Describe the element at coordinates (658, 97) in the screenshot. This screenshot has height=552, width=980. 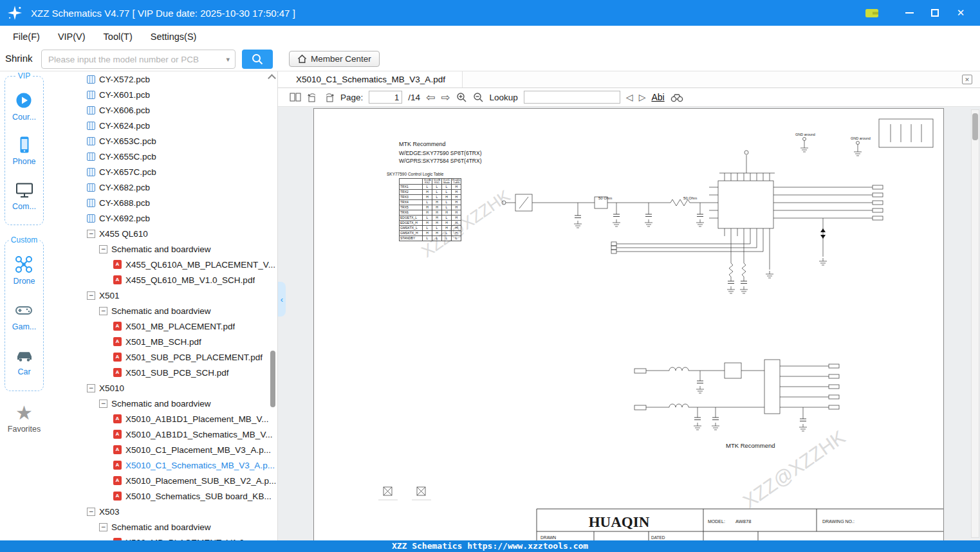
I see `match-case-button: Abi` at that location.